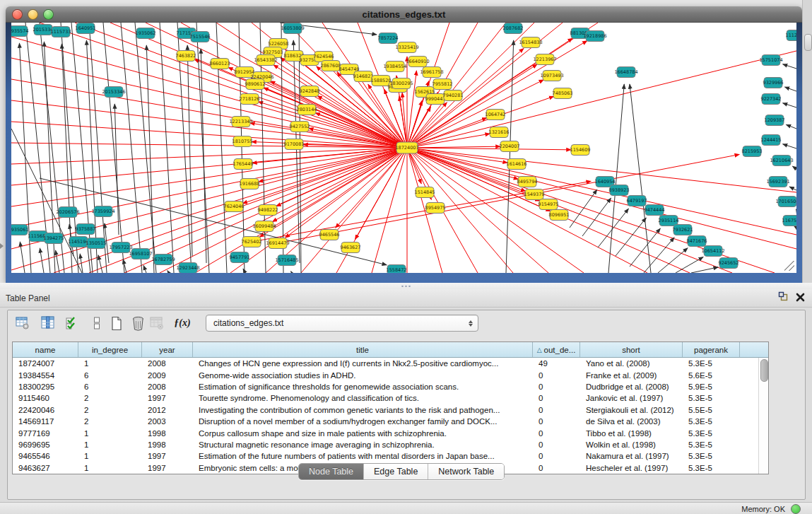 This screenshot has width=812, height=514. Describe the element at coordinates (401, 83) in the screenshot. I see `network-node: 18300295` at that location.